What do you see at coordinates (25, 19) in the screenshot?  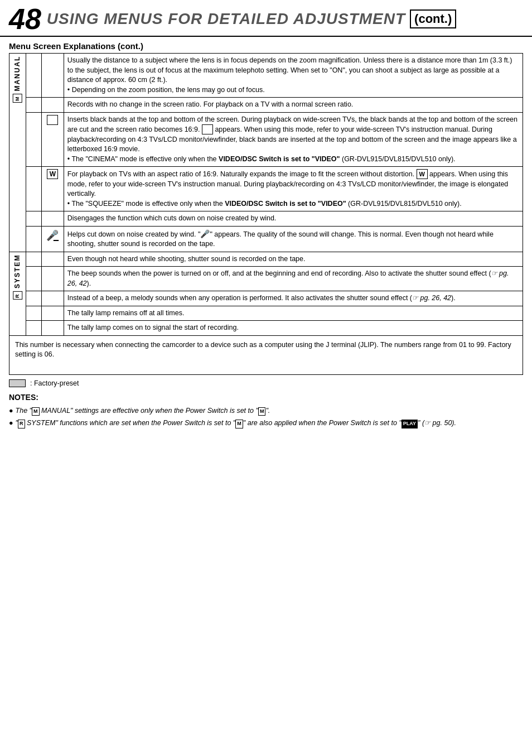 I see `page-number: 48` at bounding box center [25, 19].